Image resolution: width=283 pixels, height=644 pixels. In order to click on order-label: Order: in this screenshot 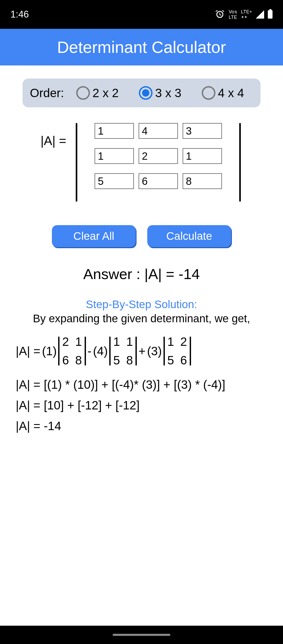, I will do `click(47, 93)`.